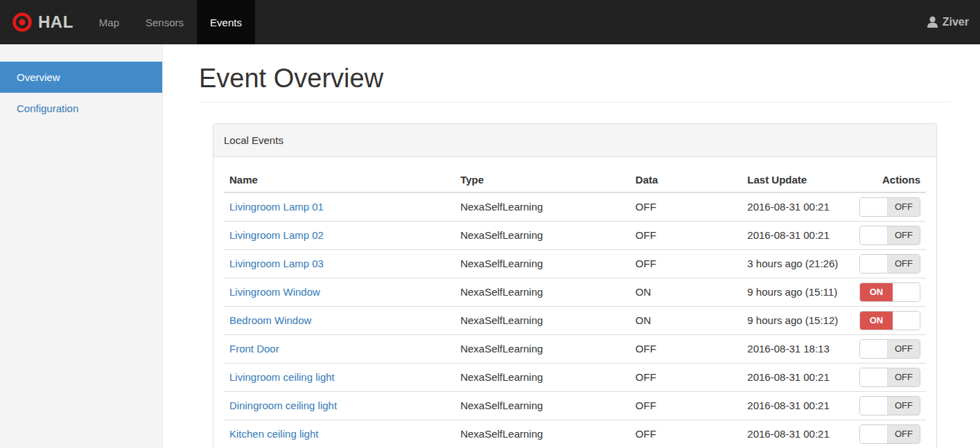  Describe the element at coordinates (82, 247) in the screenshot. I see `sidebar: OverviewConfiguration` at that location.